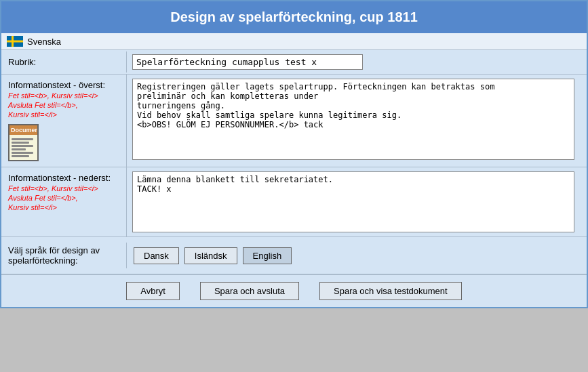 The image size is (588, 372). I want to click on language-select-row: Välj språk för design av spelarförteckni…, so click(294, 256).